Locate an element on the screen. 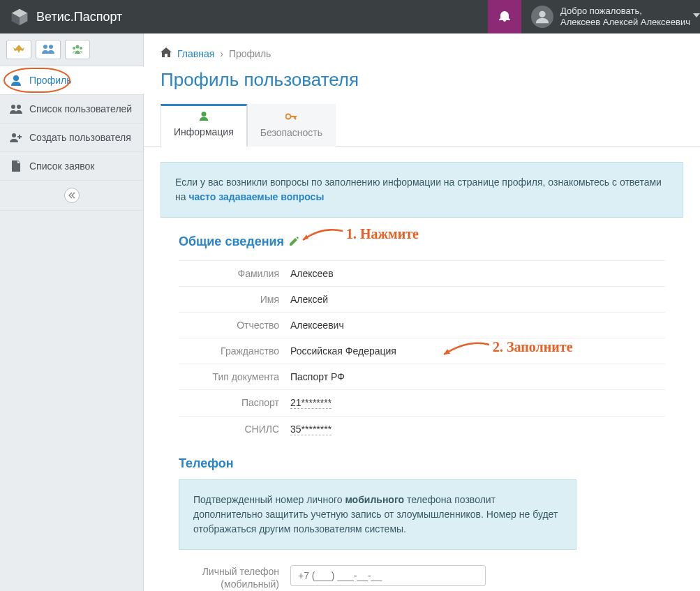  field-snils: СНИЛС 35******** is located at coordinates (422, 429).